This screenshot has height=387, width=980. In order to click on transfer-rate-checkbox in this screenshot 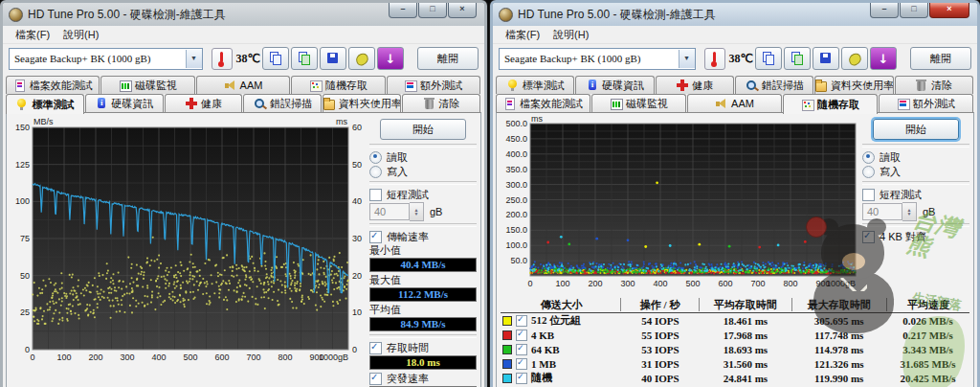, I will do `click(375, 238)`.